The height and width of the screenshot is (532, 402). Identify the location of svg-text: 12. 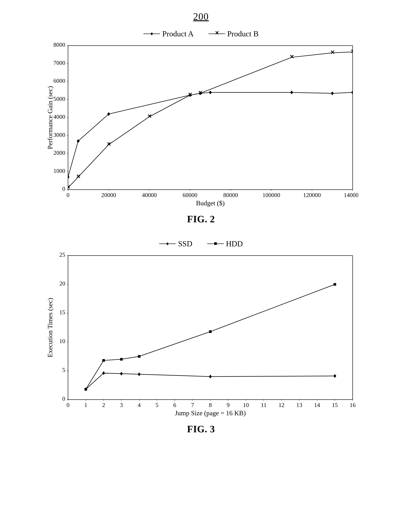
(282, 405).